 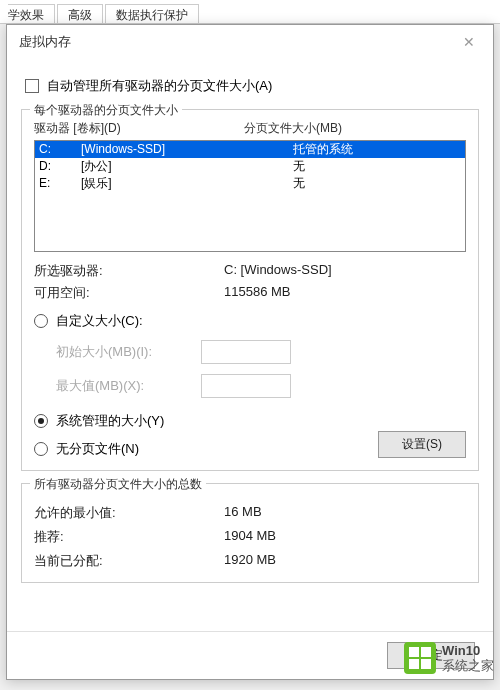 What do you see at coordinates (129, 561) in the screenshot?
I see `cur-label: 当前已分配:` at bounding box center [129, 561].